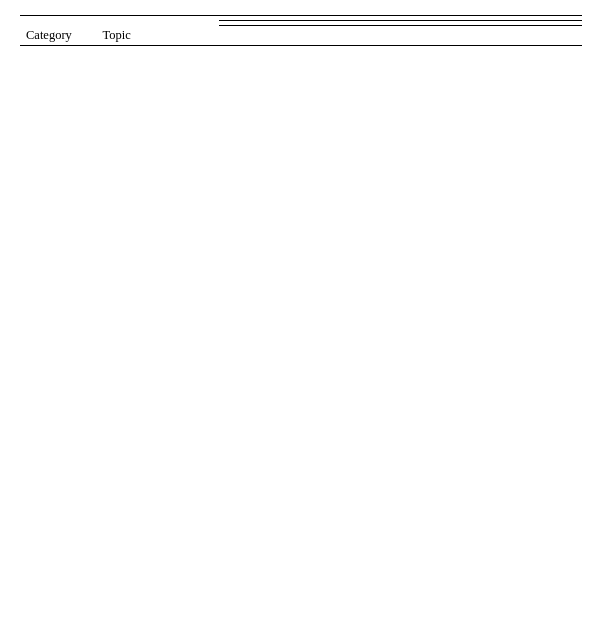  What do you see at coordinates (446, 36) in the screenshot?
I see `col-mistral-original` at bounding box center [446, 36].